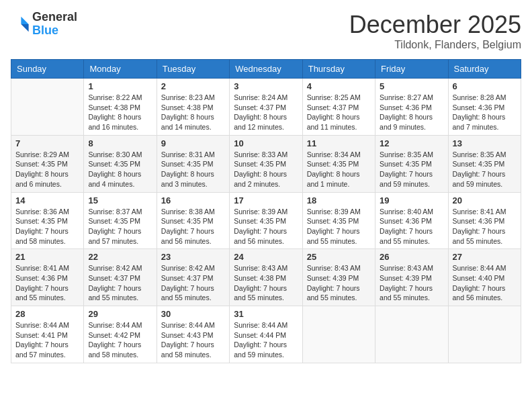 The image size is (532, 411). What do you see at coordinates (266, 340) in the screenshot?
I see `day-info: Sunrise: 8:44 AMSunset: 4:44 PMDaylight:…` at bounding box center [266, 340].